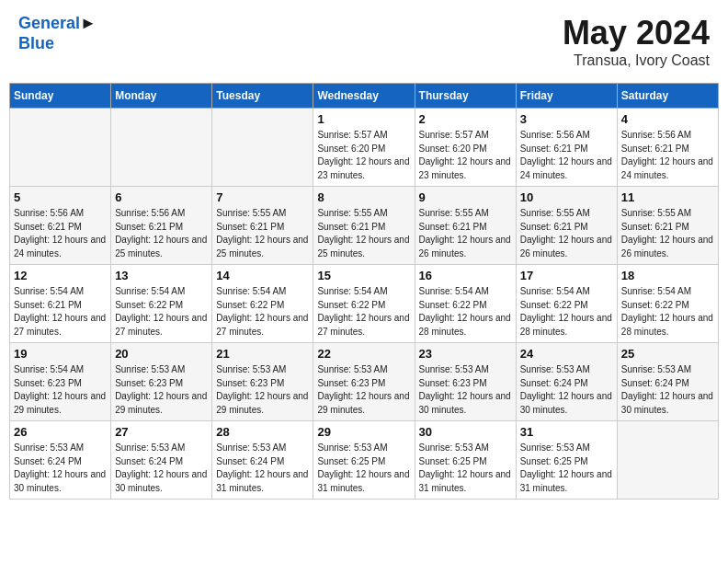 This screenshot has height=563, width=728. What do you see at coordinates (263, 197) in the screenshot?
I see `day-number: 7` at bounding box center [263, 197].